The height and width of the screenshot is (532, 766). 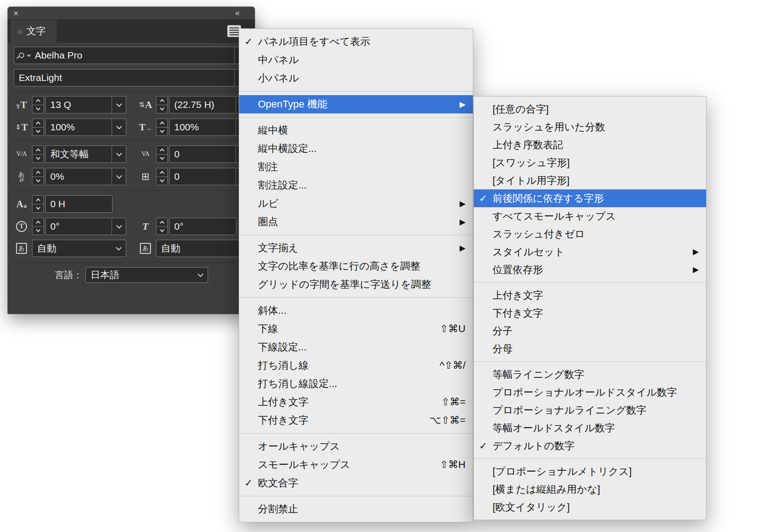 What do you see at coordinates (203, 226) in the screenshot?
I see `skew-field: 0°` at bounding box center [203, 226].